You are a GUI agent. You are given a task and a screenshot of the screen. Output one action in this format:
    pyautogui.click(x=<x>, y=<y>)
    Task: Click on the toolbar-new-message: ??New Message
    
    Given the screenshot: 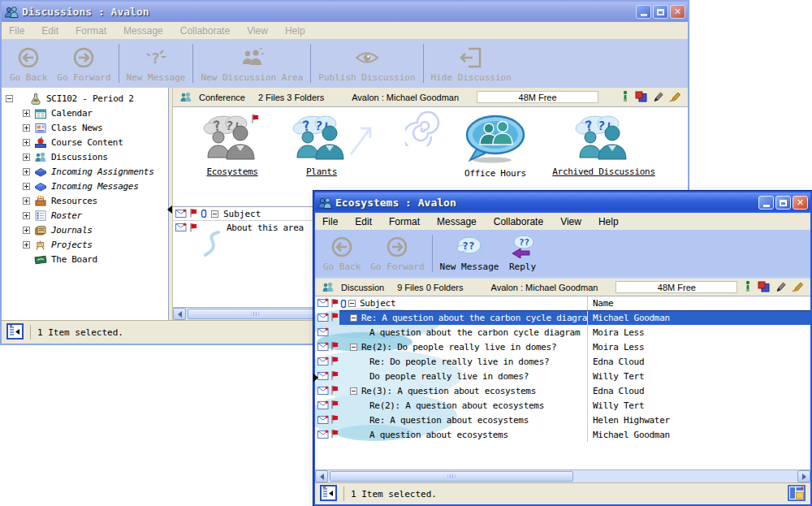 What is the action you would take?
    pyautogui.click(x=469, y=253)
    